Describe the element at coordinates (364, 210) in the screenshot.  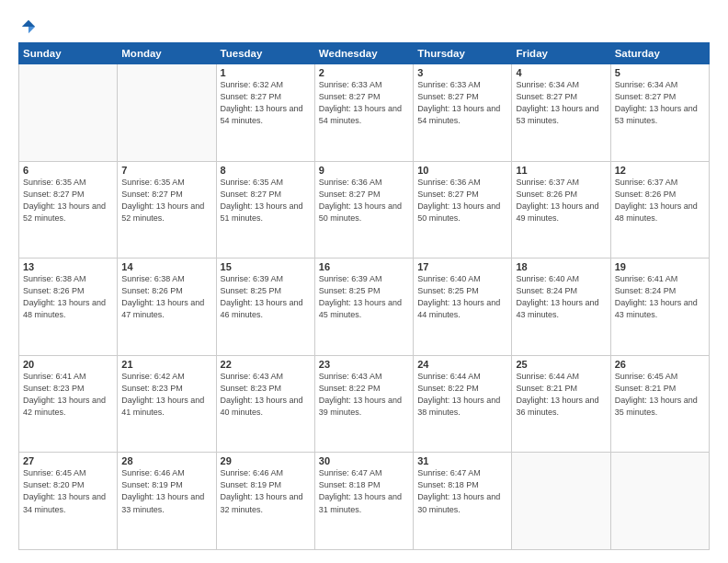
I see `calendar-cell: 9Sunrise: 6:36 AMSunset: 8:27 PMDaylight…` at that location.